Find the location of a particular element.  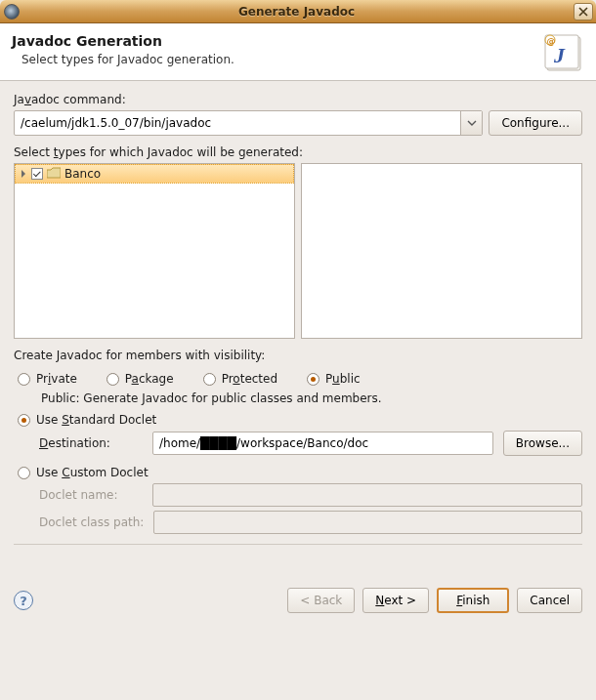

radio-protected: Protected is located at coordinates (240, 379).